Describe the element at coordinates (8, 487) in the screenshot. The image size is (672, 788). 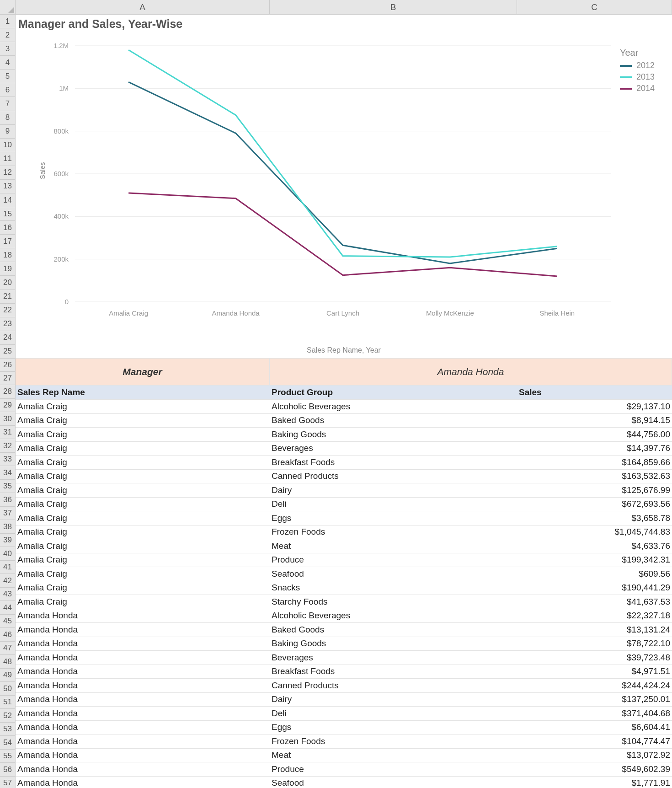
I see `row-header-35: 35` at that location.